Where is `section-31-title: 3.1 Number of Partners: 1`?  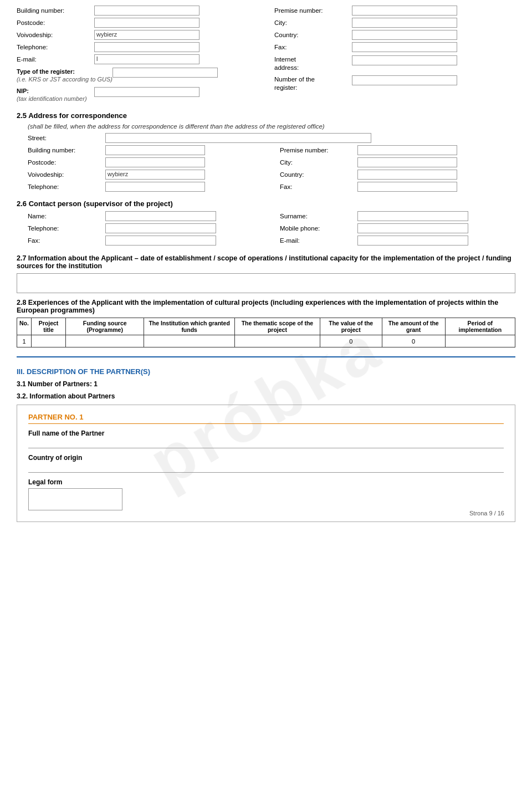 section-31-title: 3.1 Number of Partners: 1 is located at coordinates (266, 384).